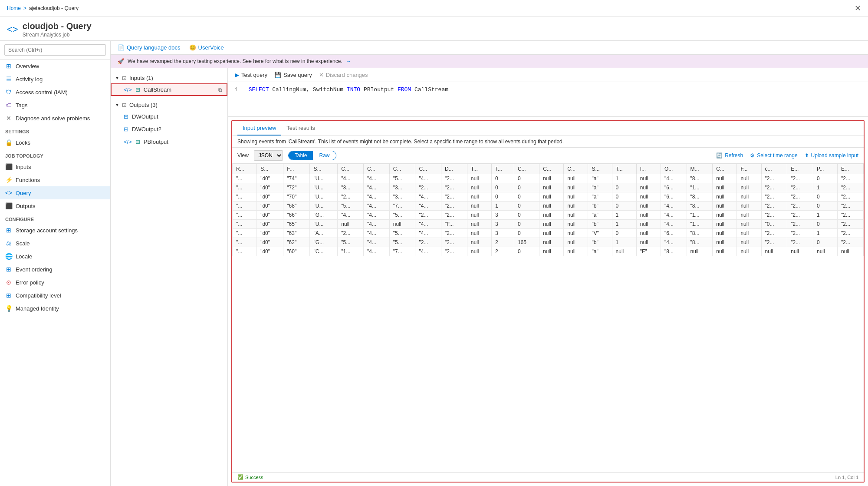 The height and width of the screenshot is (486, 868). What do you see at coordinates (55, 50) in the screenshot?
I see `search-input` at bounding box center [55, 50].